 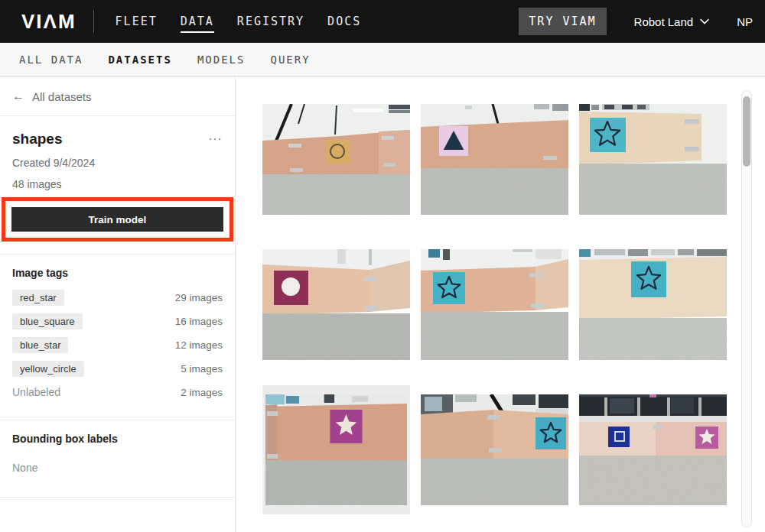 What do you see at coordinates (222, 60) in the screenshot?
I see `tab-models: MODELS` at bounding box center [222, 60].